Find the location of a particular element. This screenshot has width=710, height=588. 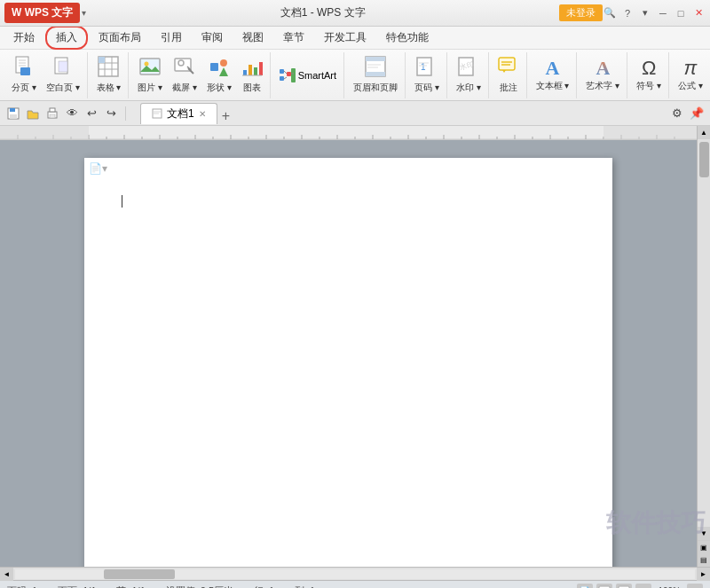

menu-bar: 开始 插入 页面布局 引用 审阅 视图 章节 开发工具 特色功能 is located at coordinates (355, 38).